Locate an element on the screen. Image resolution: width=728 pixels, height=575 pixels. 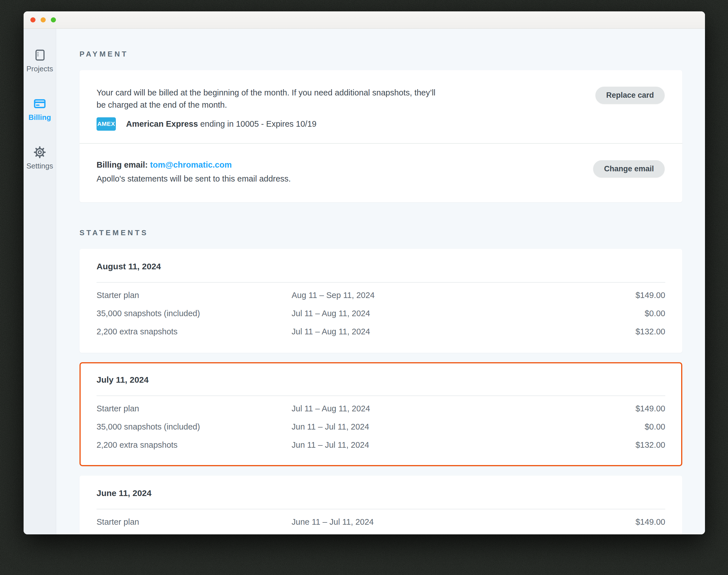
amex-card-icon: AMEX is located at coordinates (106, 124).